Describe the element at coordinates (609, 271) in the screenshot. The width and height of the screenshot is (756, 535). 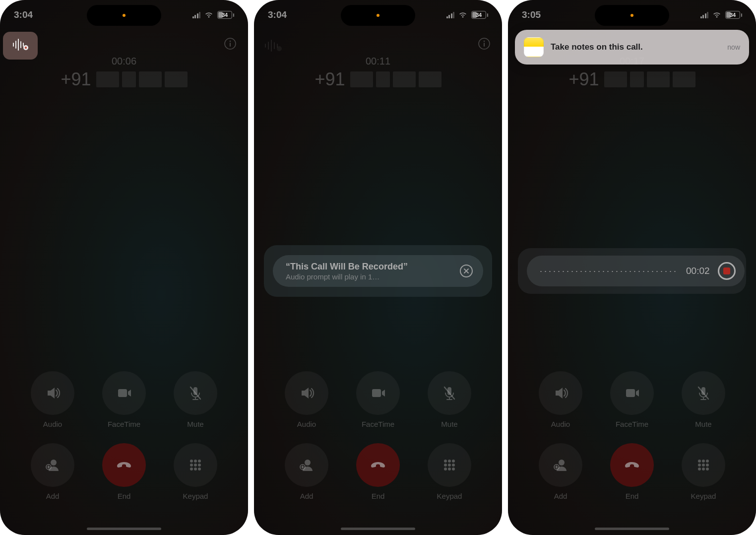
I see `waveform-track: ·······························` at that location.